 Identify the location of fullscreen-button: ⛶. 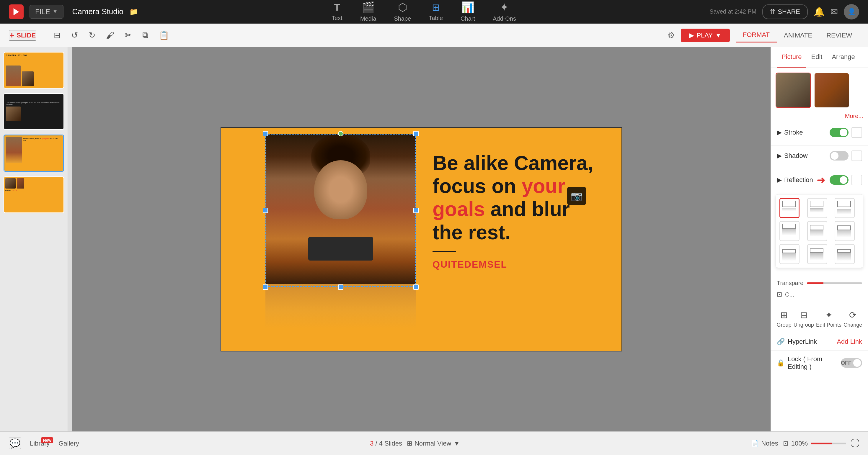
(855, 443).